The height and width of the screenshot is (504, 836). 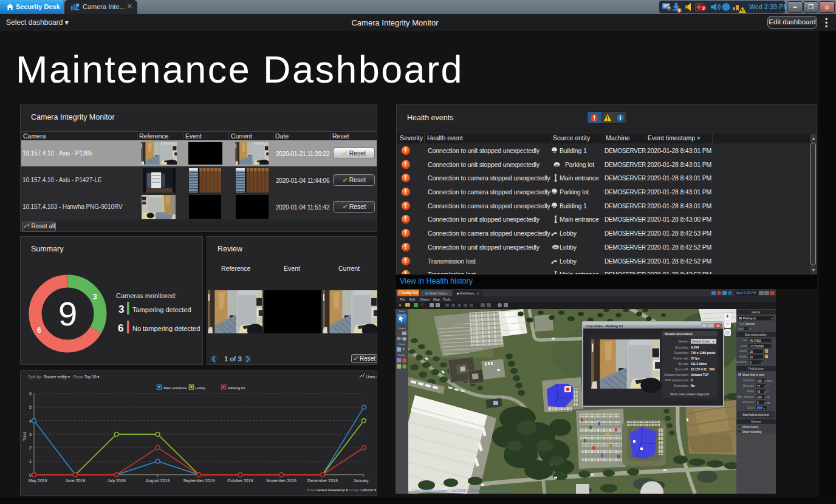 What do you see at coordinates (281, 481) in the screenshot?
I see `svg-text: November 2019` at bounding box center [281, 481].